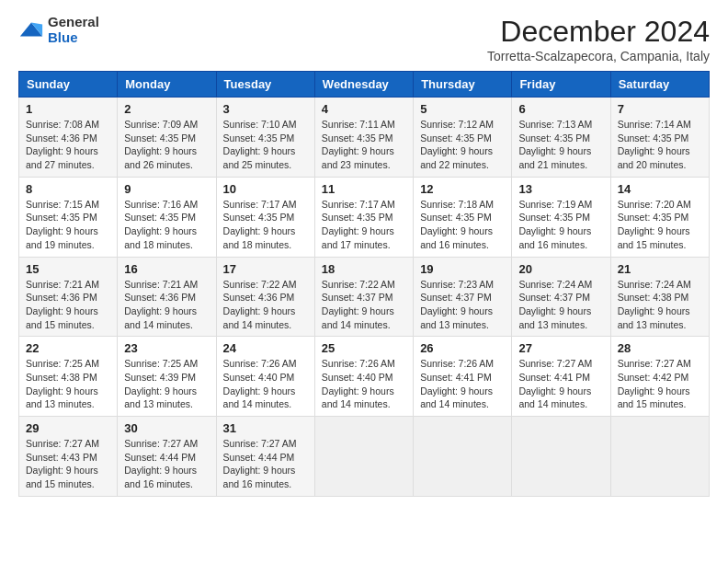 This screenshot has width=728, height=563. I want to click on day-info: Sunrise: 7:22 AMSunset: 4:37 PMDaylight:…, so click(364, 305).